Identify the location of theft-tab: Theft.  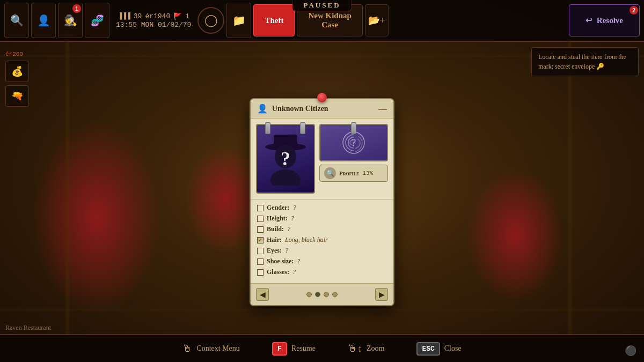
(274, 20).